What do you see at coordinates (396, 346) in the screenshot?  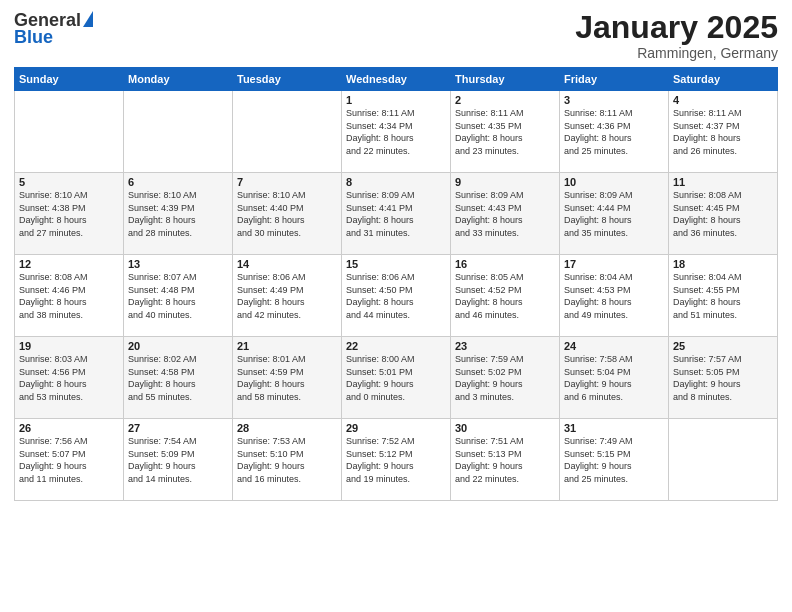 I see `day-number: 22` at bounding box center [396, 346].